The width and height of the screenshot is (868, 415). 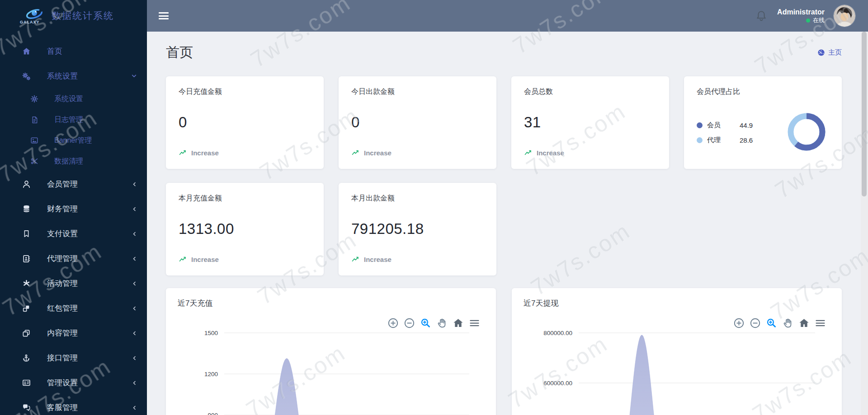 I want to click on breadcrumb-home-link: 主页, so click(x=830, y=52).